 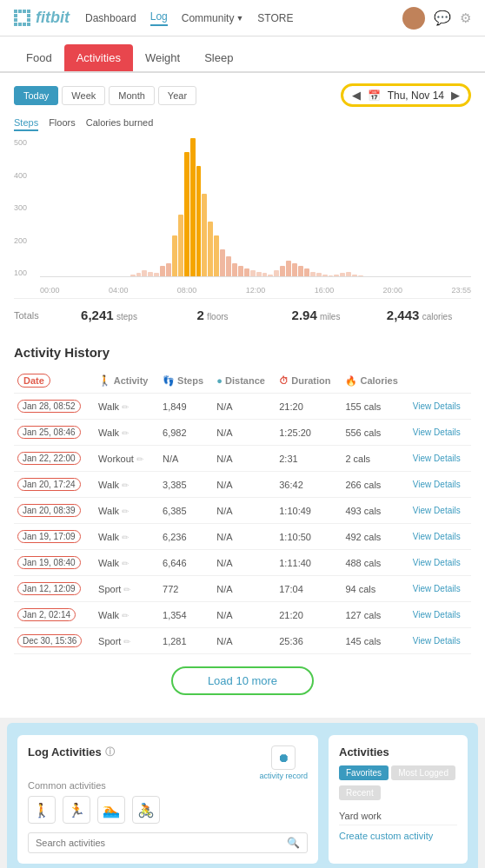 I want to click on period-year: Year, so click(x=177, y=96).